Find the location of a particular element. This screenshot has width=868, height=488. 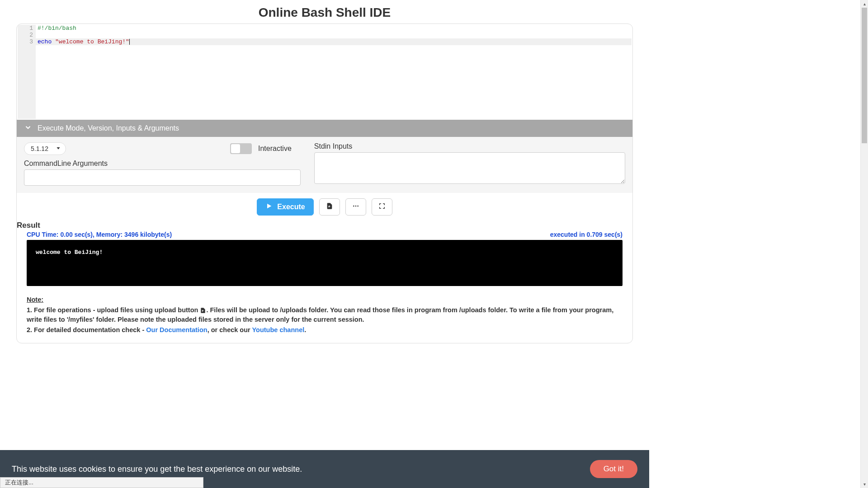

youtube-link: Youtube channel is located at coordinates (278, 330).